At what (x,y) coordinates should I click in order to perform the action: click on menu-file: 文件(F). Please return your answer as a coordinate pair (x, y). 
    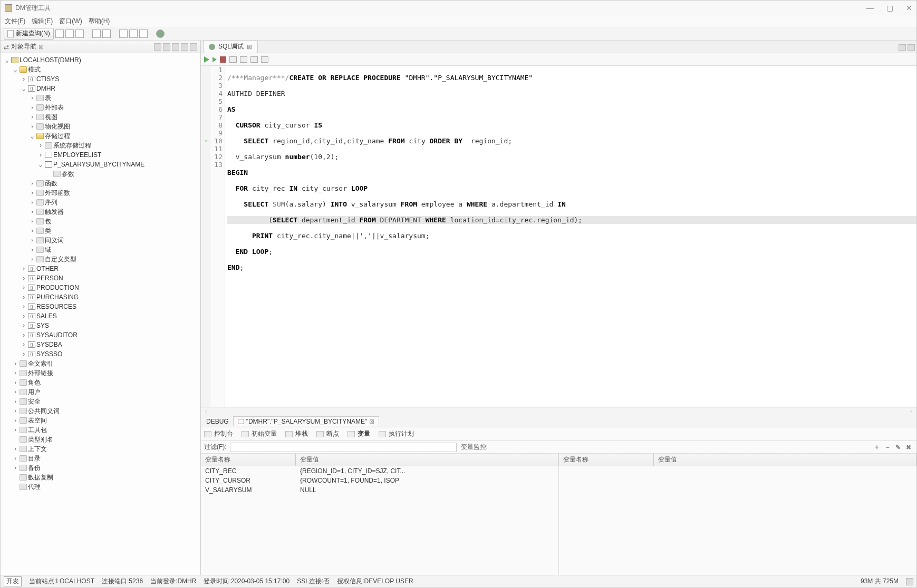
    Looking at the image, I should click on (15, 21).